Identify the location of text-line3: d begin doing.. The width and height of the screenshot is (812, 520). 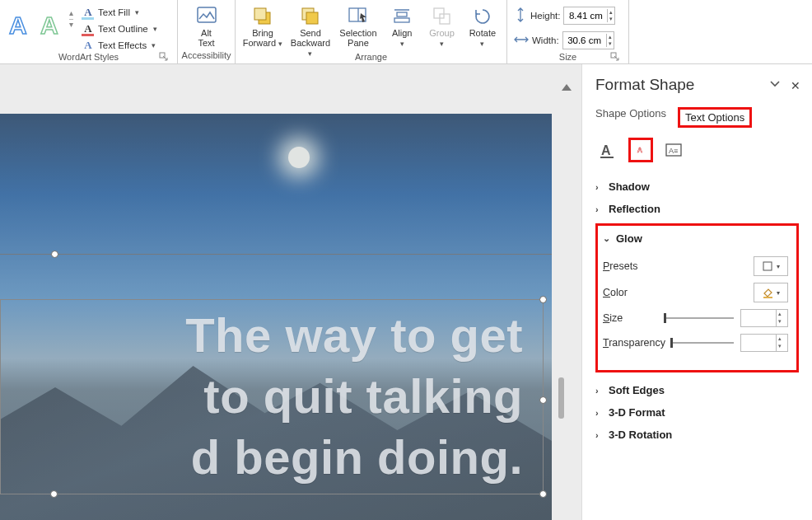
(262, 457).